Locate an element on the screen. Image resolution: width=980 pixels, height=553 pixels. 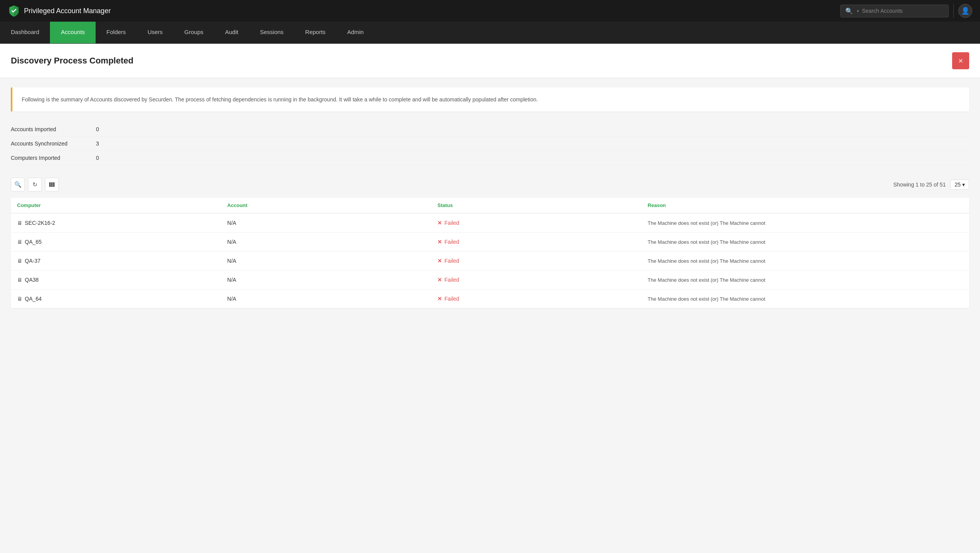
status-text-0: Failed is located at coordinates (452, 223).